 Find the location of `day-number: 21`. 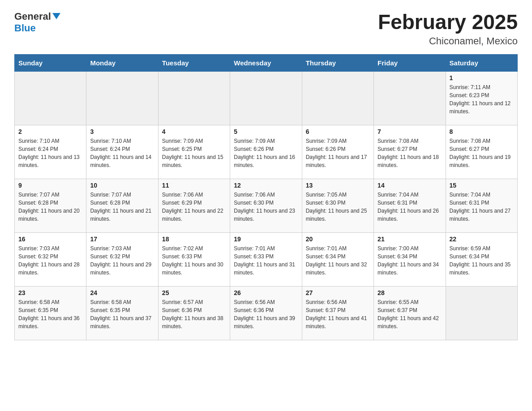

day-number: 21 is located at coordinates (409, 239).